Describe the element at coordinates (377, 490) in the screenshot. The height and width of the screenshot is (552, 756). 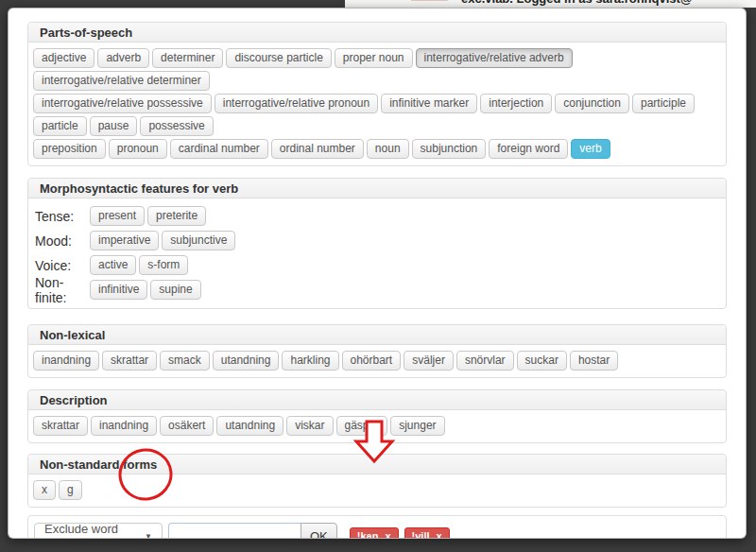
I see `non-standard-forms-row: x g` at that location.